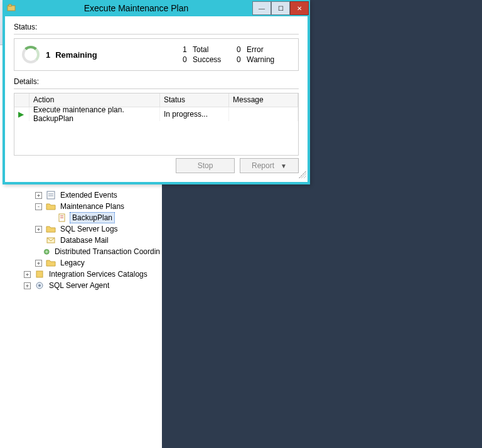 Image resolution: width=482 pixels, height=448 pixels. Describe the element at coordinates (281, 8) in the screenshot. I see `maximize-button: ☐` at that location.